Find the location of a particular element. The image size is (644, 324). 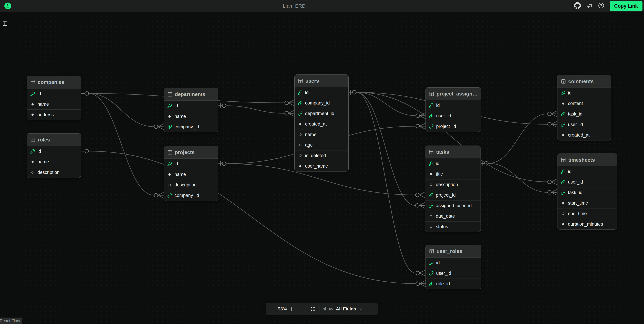

field-users-created_at: created_at is located at coordinates (322, 124).